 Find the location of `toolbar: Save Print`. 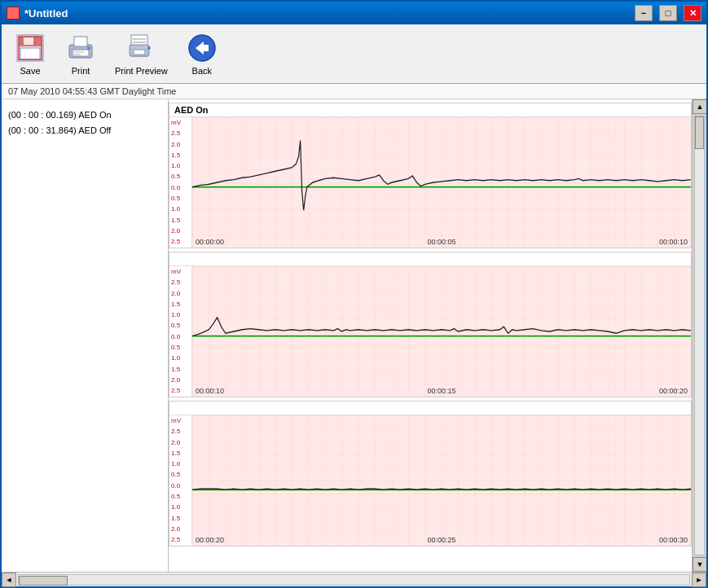

toolbar: Save Print is located at coordinates (354, 54).